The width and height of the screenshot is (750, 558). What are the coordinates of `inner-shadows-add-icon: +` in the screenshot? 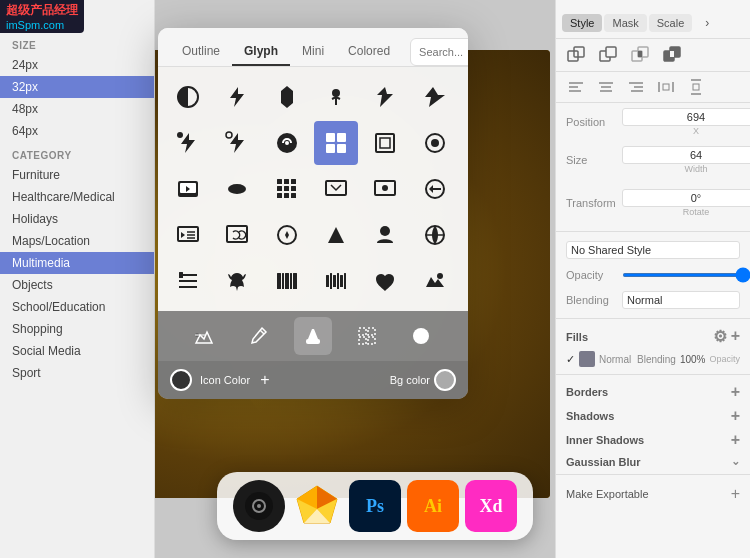 It's located at (736, 440).